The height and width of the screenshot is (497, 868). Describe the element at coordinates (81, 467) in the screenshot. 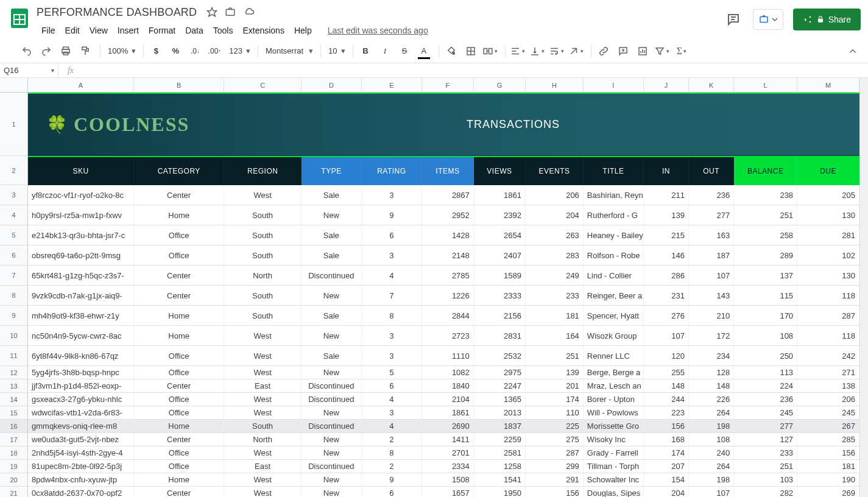

I see `cell-sku: 81upec8m-2bte-0l92-5p3j` at that location.